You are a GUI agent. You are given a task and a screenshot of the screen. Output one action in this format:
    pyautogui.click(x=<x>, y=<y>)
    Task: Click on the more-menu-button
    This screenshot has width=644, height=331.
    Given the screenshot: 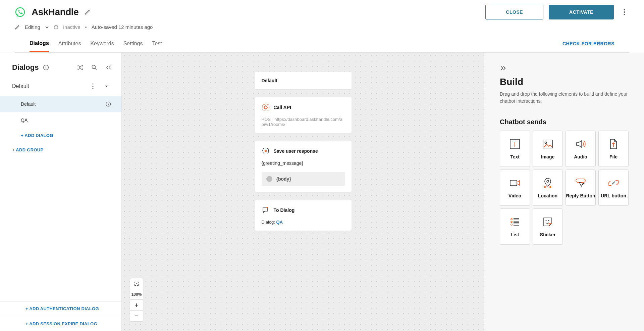 What is the action you would take?
    pyautogui.click(x=624, y=12)
    